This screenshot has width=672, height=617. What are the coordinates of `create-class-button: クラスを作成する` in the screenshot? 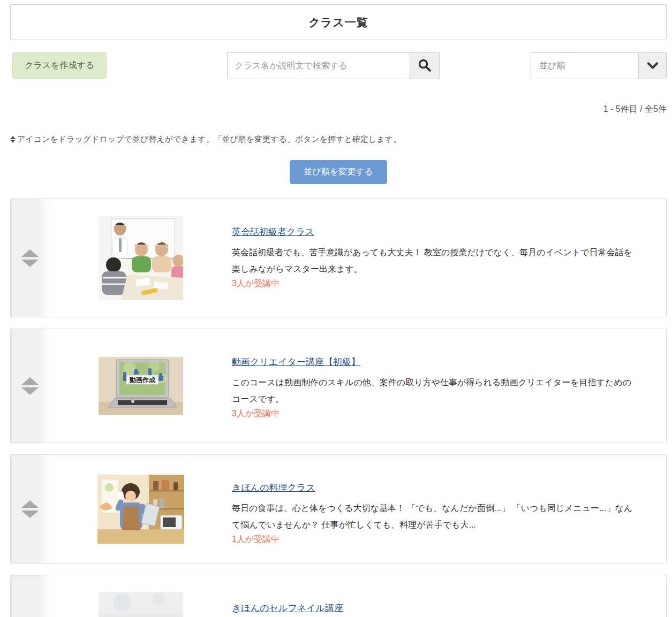 It's located at (59, 65).